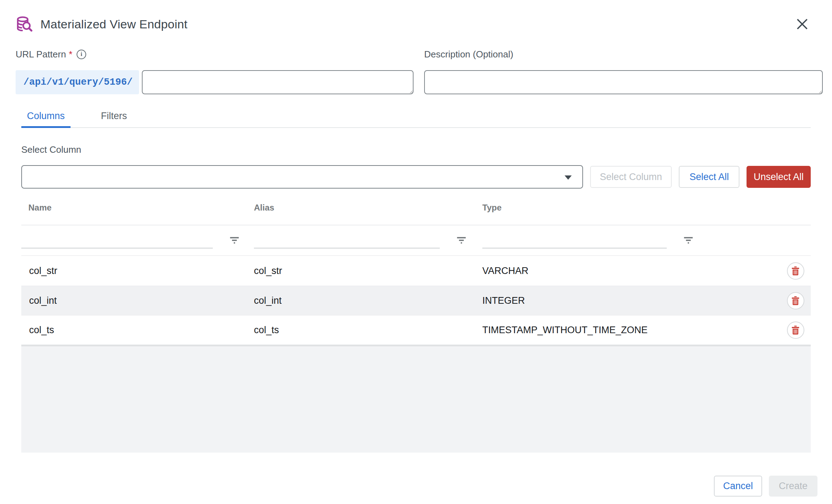 The height and width of the screenshot is (504, 832). Describe the element at coordinates (709, 177) in the screenshot. I see `select-all-button: Select All` at that location.